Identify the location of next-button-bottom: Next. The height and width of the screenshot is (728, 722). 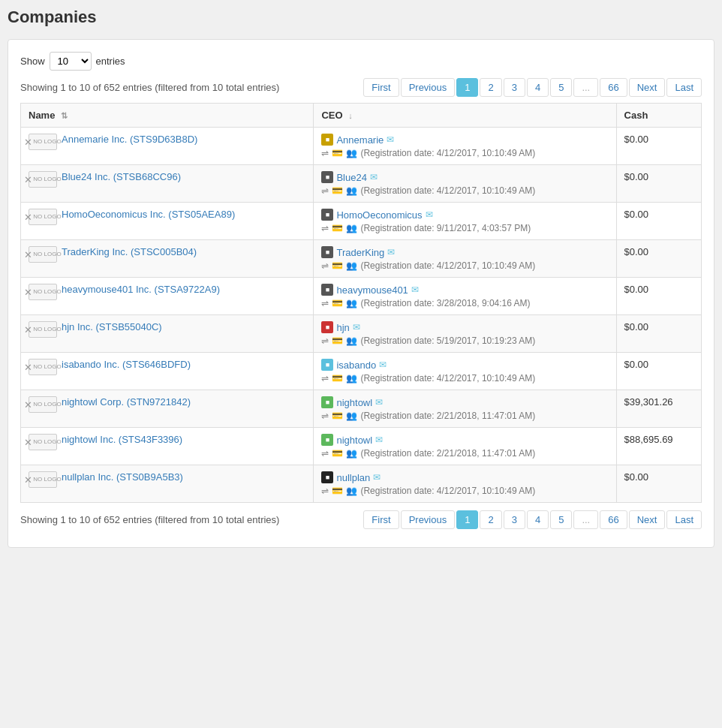
(647, 519).